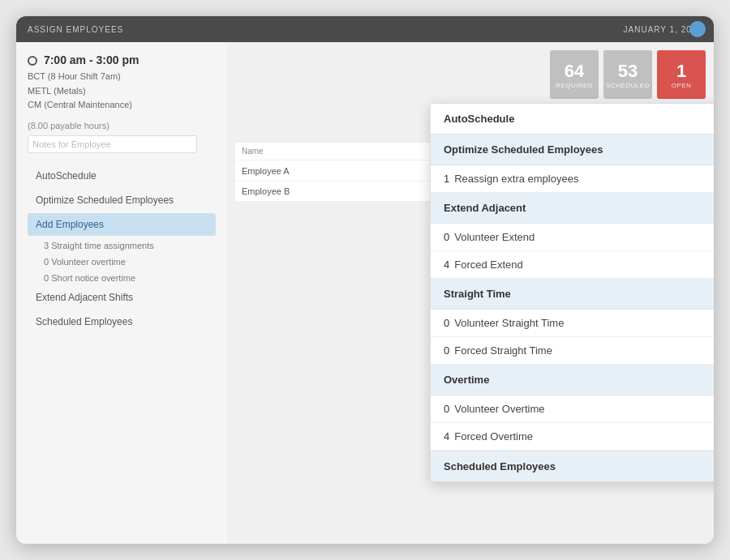 Image resolution: width=730 pixels, height=560 pixels. I want to click on straighttime-sub-volunteer: 0 Volunteer Straight Time, so click(573, 323).